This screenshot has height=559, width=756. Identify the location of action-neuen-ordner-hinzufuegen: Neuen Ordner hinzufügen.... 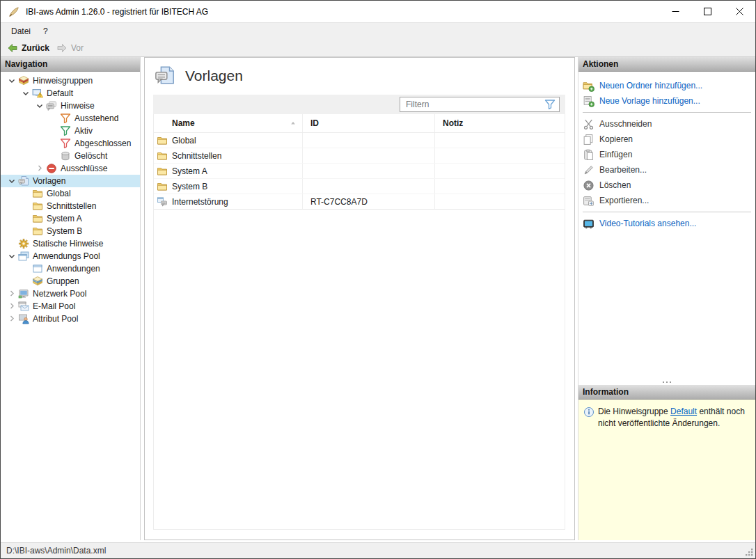
(668, 86).